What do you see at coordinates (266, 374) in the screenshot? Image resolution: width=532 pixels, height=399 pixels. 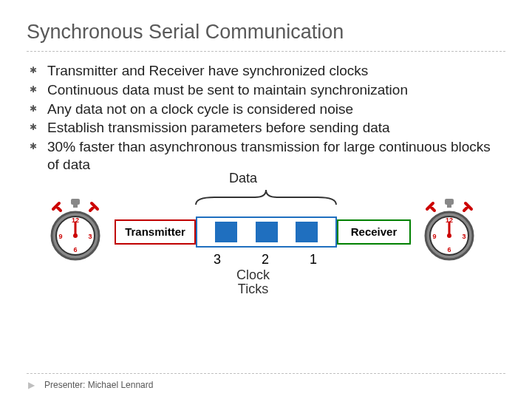 I see `footer-divider` at bounding box center [266, 374].